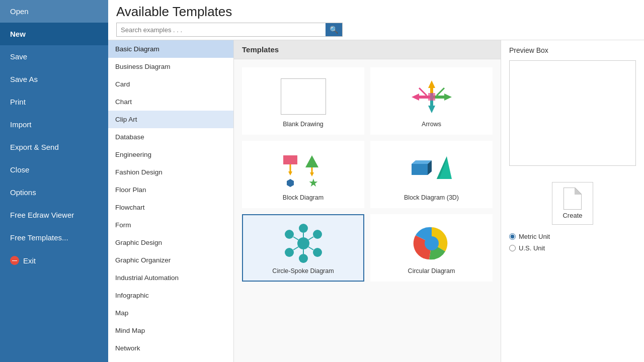 Image resolution: width=644 pixels, height=362 pixels. I want to click on template-thumb-block3d, so click(432, 170).